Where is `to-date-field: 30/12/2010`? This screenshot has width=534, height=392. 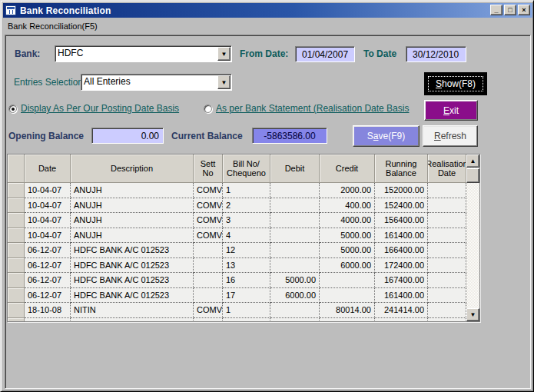
to-date-field: 30/12/2010 is located at coordinates (436, 54).